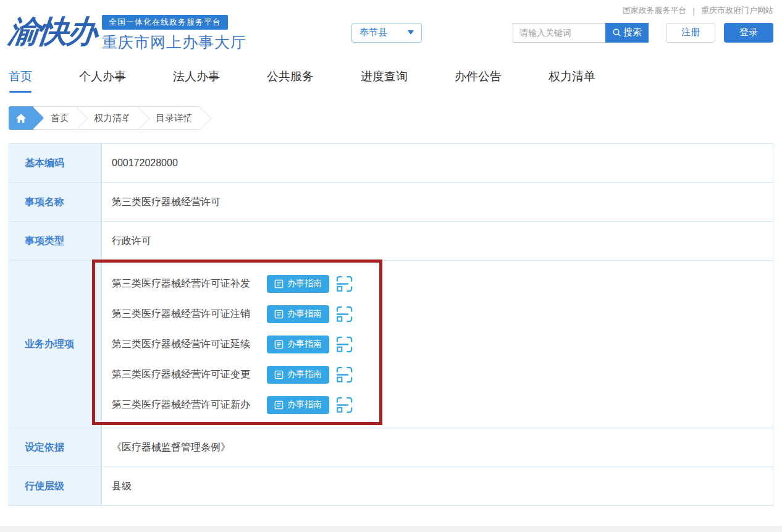 This screenshot has width=782, height=532. I want to click on region-selector-value: 奉节县, so click(373, 32).